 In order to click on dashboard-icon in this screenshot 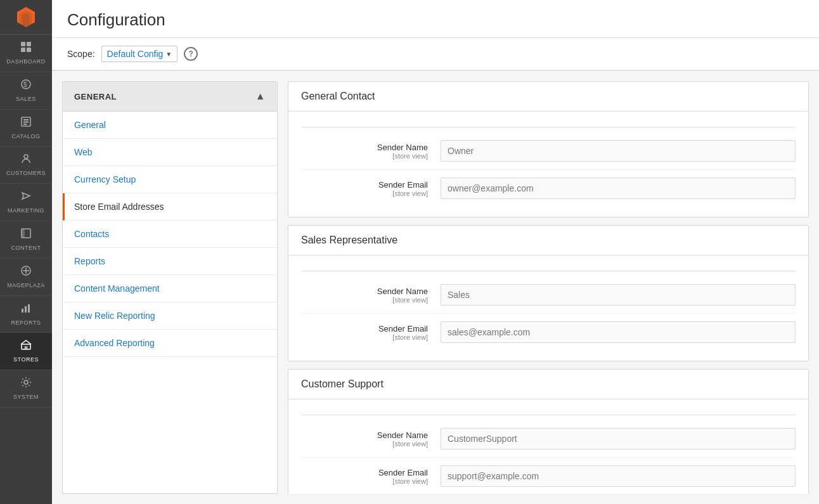, I will do `click(26, 48)`.